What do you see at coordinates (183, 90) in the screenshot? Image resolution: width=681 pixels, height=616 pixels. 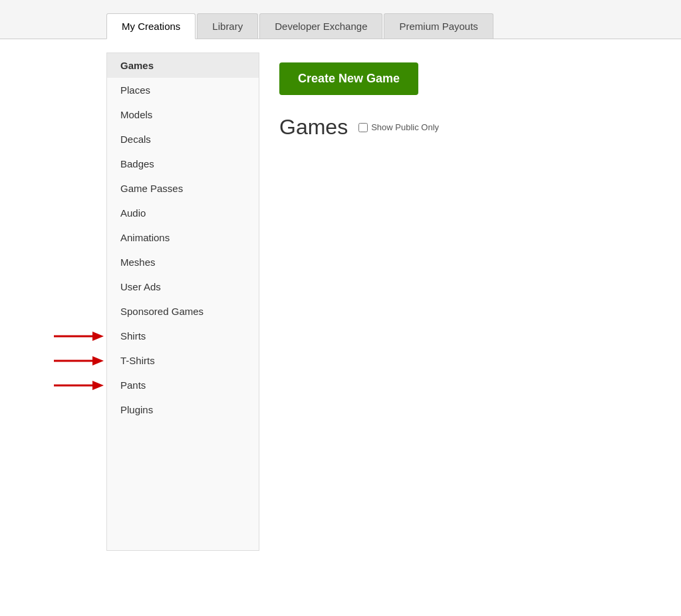 I see `sidebar-item-places: Places` at bounding box center [183, 90].